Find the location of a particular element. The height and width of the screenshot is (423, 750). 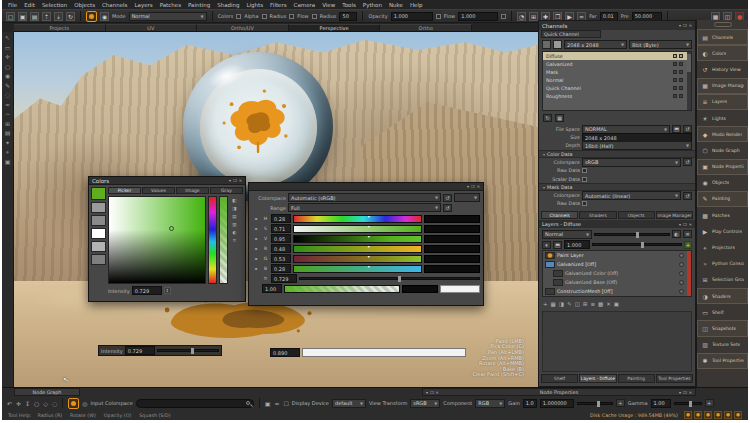

flow-input: 1.000 is located at coordinates (478, 16).